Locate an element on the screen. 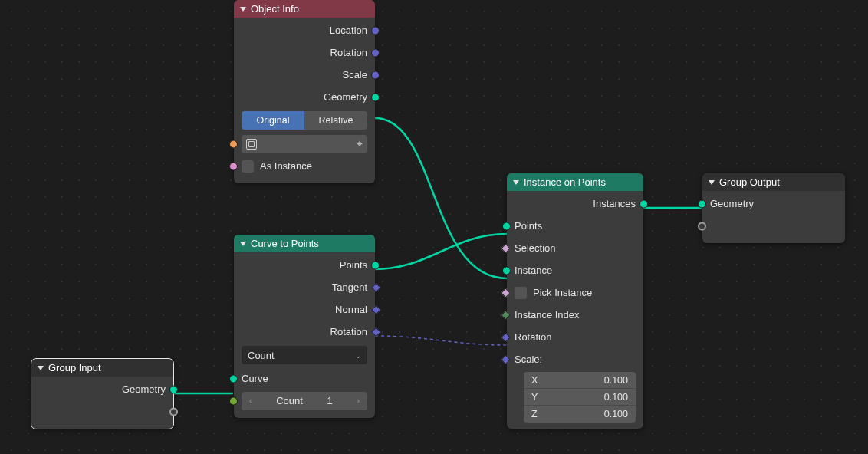 The width and height of the screenshot is (868, 454). node-instance-on-points: Instance on Points Instances Points Sele… is located at coordinates (575, 301).